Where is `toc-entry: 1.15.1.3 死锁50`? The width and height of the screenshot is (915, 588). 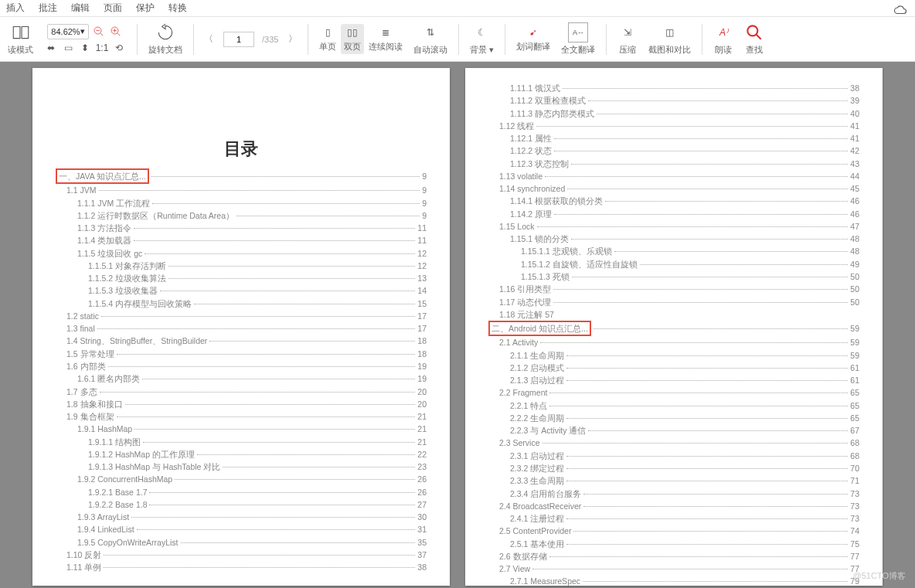
toc-entry: 1.15.1.3 死锁50 is located at coordinates (674, 277).